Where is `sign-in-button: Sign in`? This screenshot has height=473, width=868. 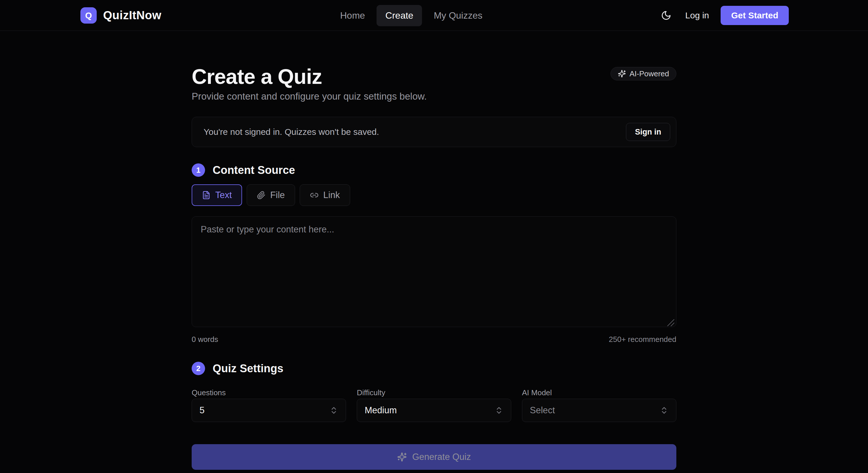 sign-in-button: Sign in is located at coordinates (648, 132).